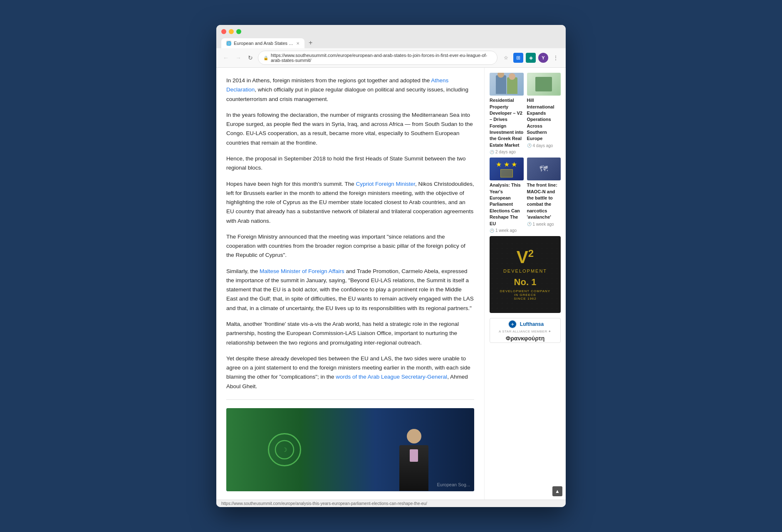  What do you see at coordinates (556, 58) in the screenshot?
I see `menu-icon: ⋮` at bounding box center [556, 58].